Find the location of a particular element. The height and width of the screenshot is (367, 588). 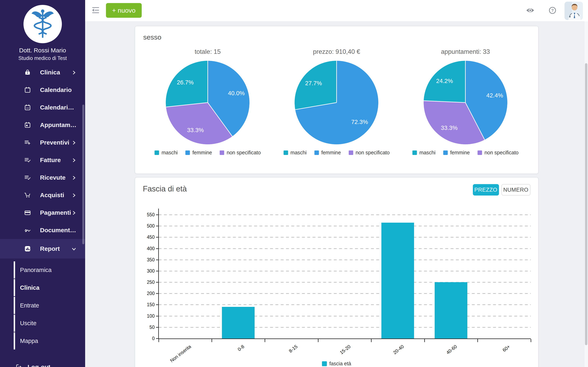

sidebar-item-label: Pagamenti is located at coordinates (55, 213).